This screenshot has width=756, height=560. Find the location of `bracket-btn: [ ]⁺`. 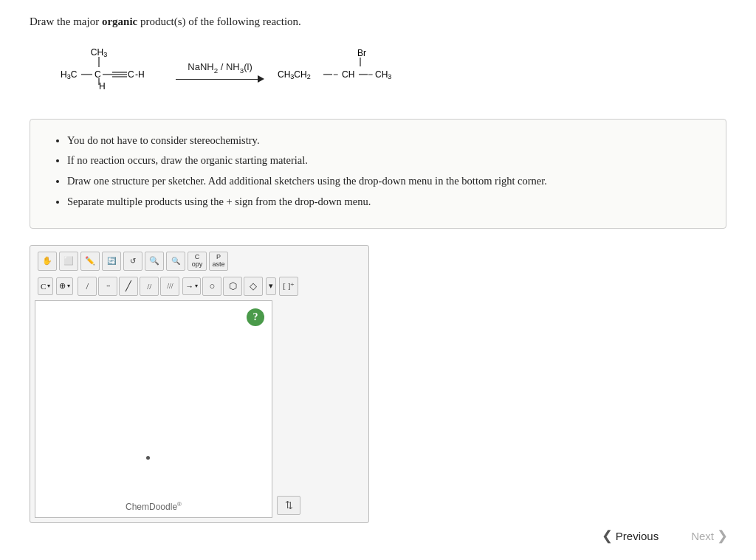

bracket-btn: [ ]⁺ is located at coordinates (289, 286).